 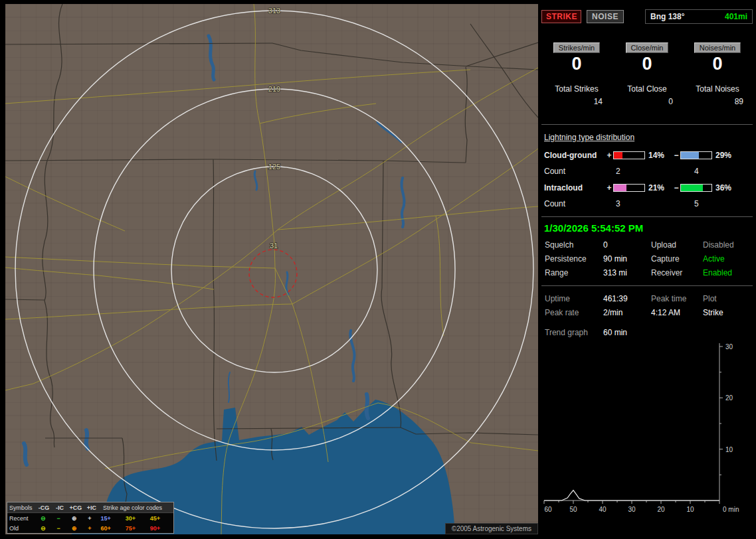 I want to click on strikes-per-min-value: 0, so click(x=577, y=64).